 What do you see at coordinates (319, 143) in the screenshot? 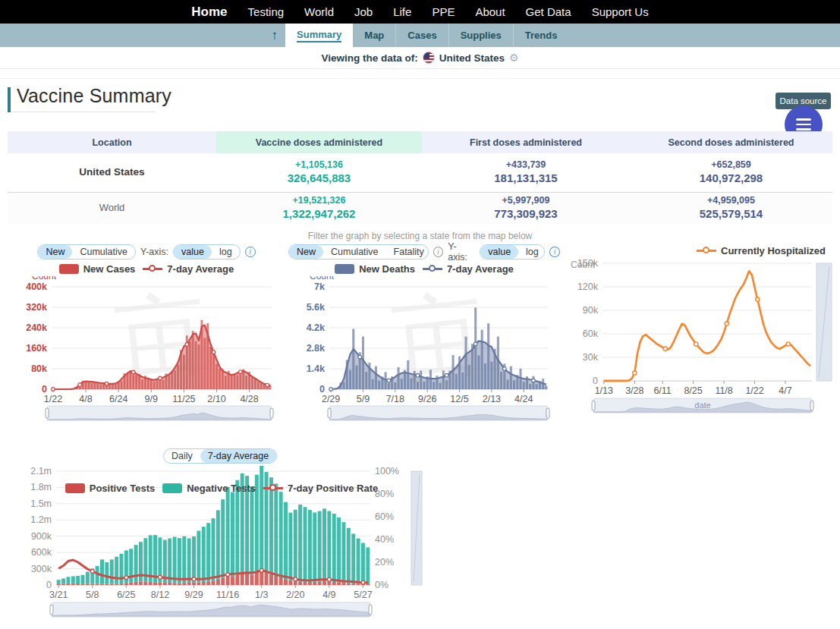
I see `col-header-1: Vaccine doses administered` at bounding box center [319, 143].